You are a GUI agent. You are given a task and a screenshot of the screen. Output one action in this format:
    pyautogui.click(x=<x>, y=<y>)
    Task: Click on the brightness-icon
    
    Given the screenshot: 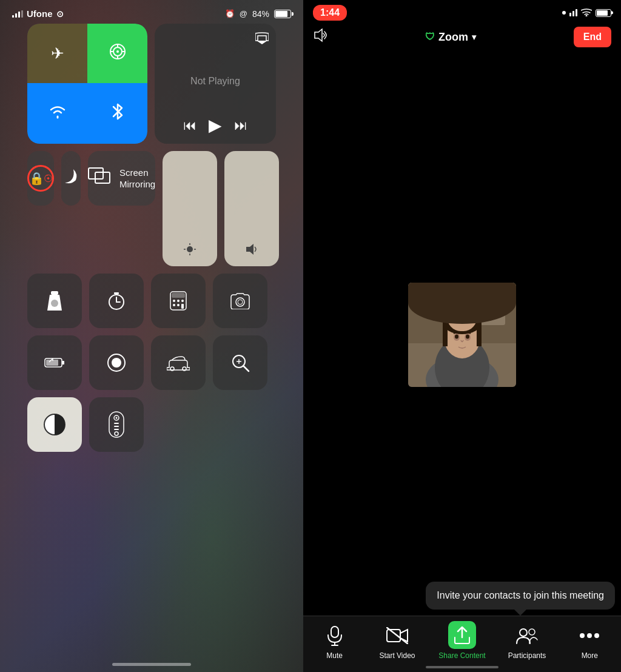 What is the action you would take?
    pyautogui.click(x=190, y=251)
    